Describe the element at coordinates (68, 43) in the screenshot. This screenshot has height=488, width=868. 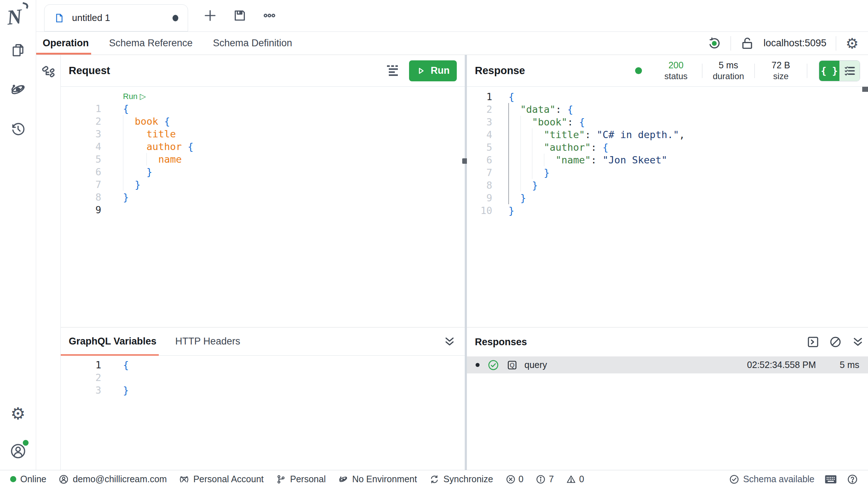
I see `tab-operation: Operation` at that location.